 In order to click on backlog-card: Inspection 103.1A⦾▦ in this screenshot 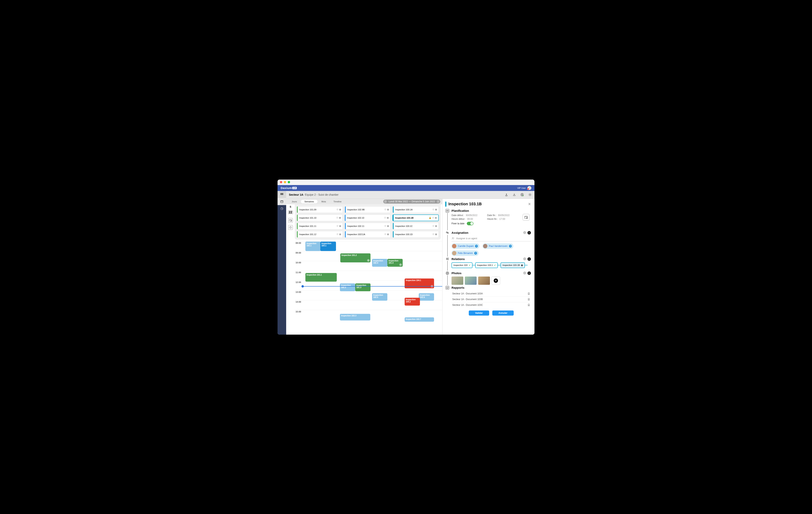, I will do `click(415, 210)`.